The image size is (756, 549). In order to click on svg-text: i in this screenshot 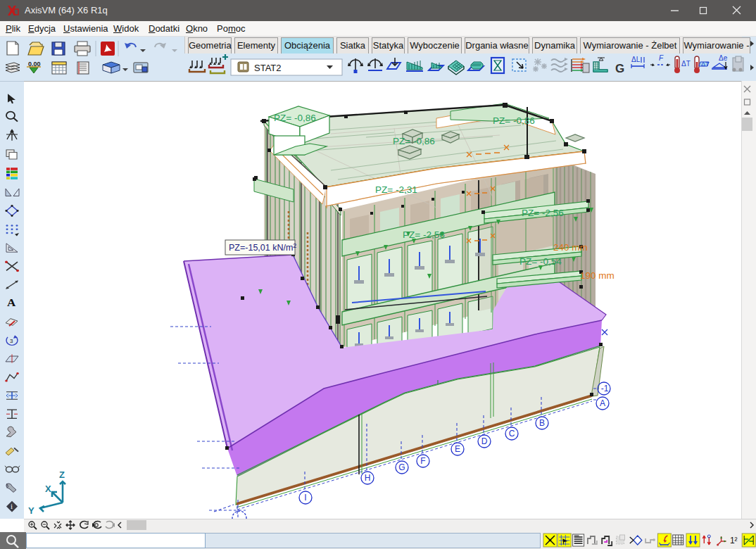, I will do `click(11, 507)`.